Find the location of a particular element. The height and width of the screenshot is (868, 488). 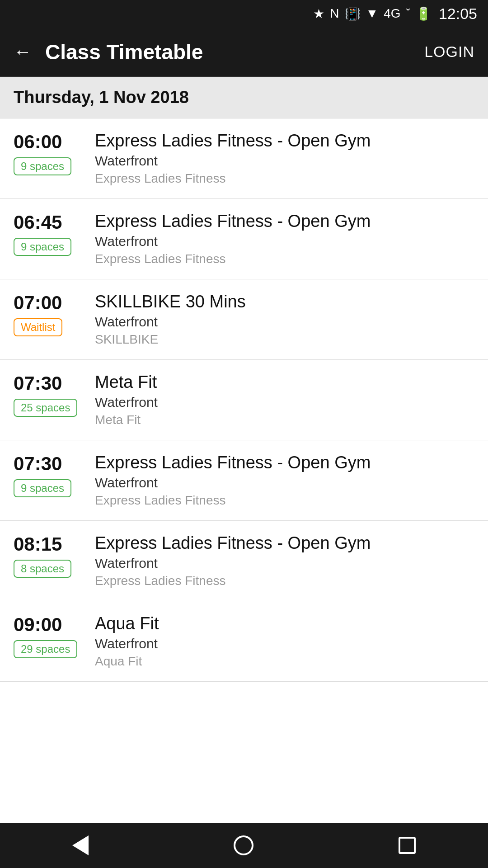

nav-home-button is located at coordinates (244, 845).